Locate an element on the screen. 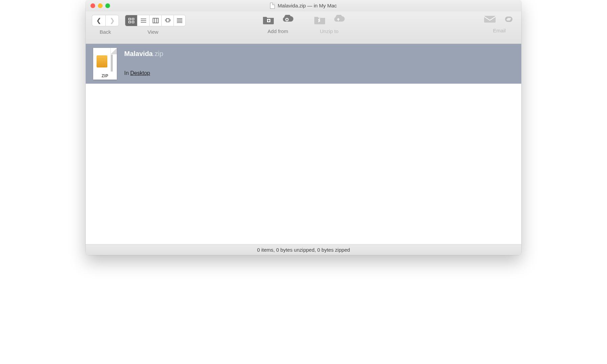 This screenshot has height=364, width=607. status-bar: 0 items, 0 bytes unzipped, 0 bytes zippe… is located at coordinates (304, 250).